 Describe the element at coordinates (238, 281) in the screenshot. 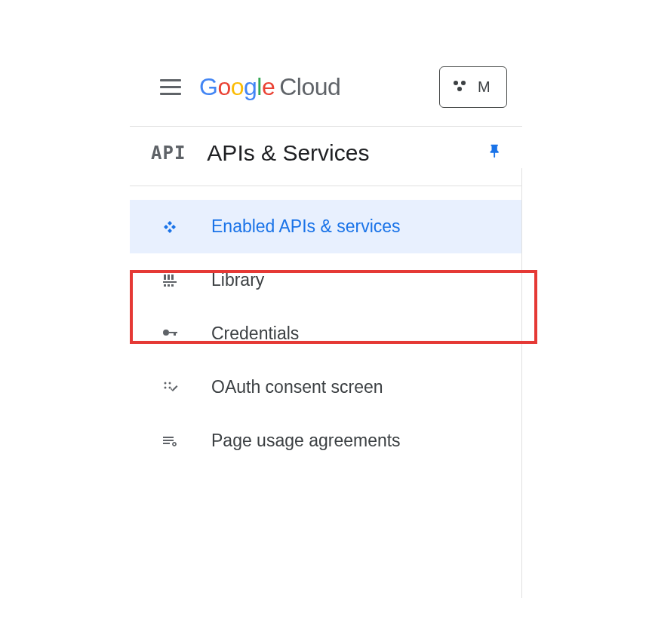

I see `nav-label: Library` at that location.